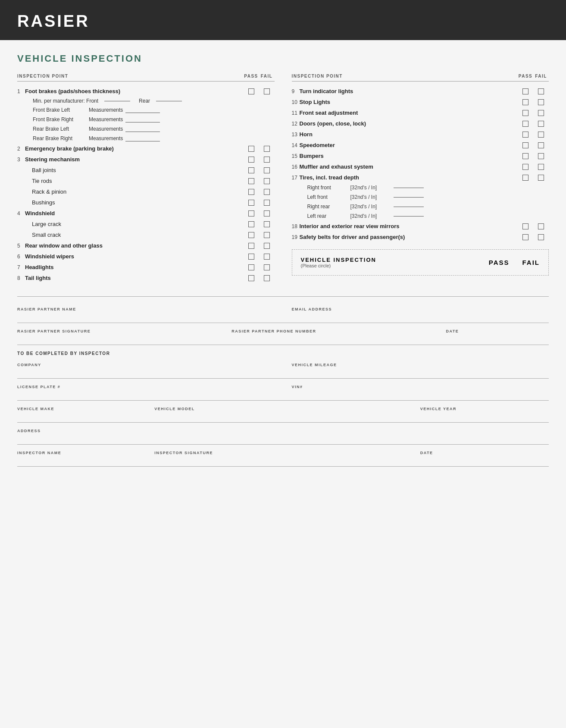  What do you see at coordinates (283, 437) in the screenshot?
I see `input-address` at bounding box center [283, 437].